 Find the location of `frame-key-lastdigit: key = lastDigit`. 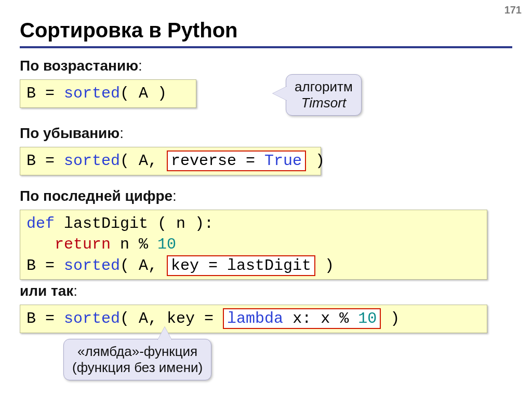

frame-key-lastdigit: key = lastDigit is located at coordinates (241, 266).